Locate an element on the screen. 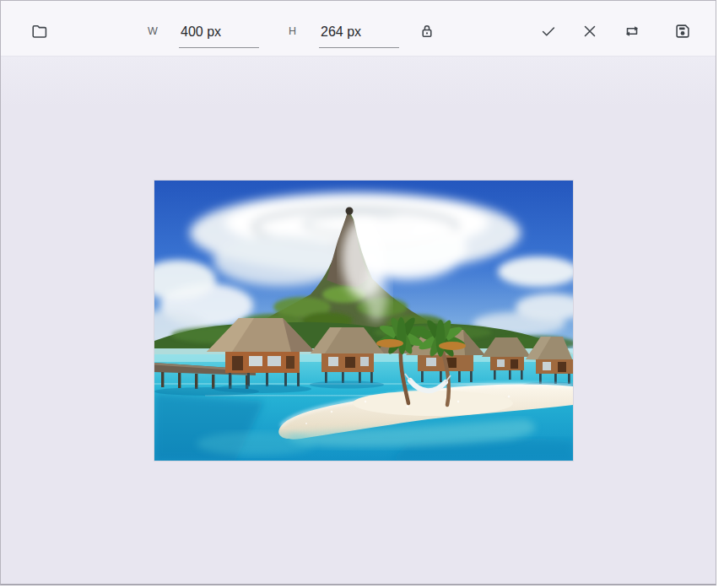 The height and width of the screenshot is (588, 724). repeat-button is located at coordinates (632, 31).